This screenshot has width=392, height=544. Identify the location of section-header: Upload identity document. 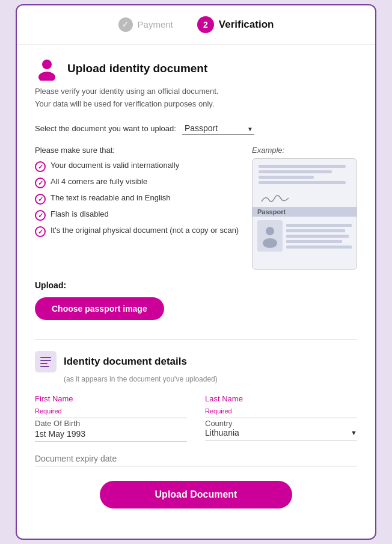
(196, 69).